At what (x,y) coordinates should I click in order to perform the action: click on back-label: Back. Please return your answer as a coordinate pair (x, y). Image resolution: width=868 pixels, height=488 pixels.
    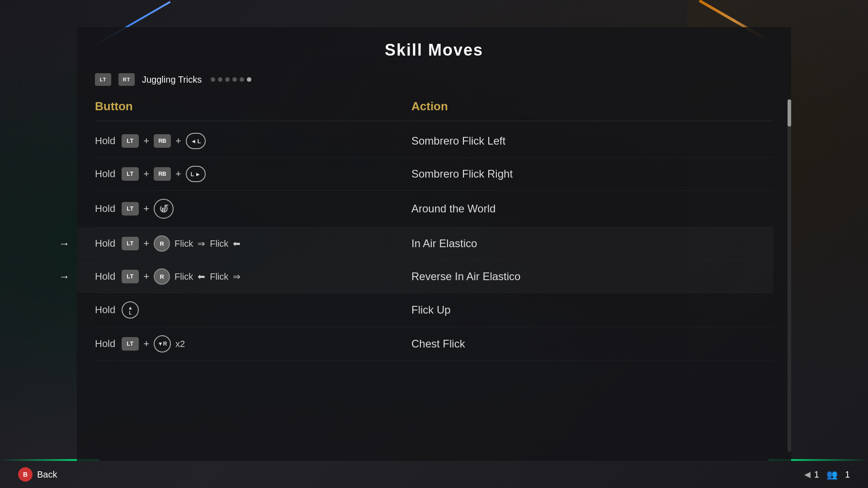
    Looking at the image, I should click on (47, 474).